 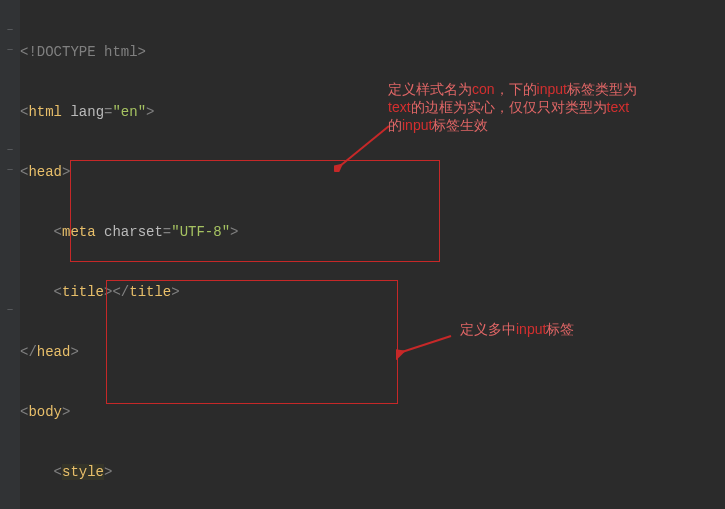 I want to click on code-line: <head>, so click(x=158, y=172).